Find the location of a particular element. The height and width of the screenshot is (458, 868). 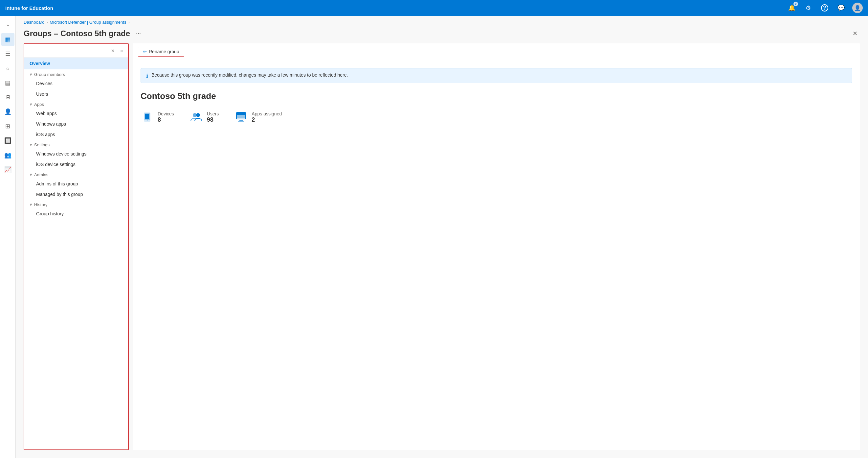

section-label-history: History is located at coordinates (40, 205).